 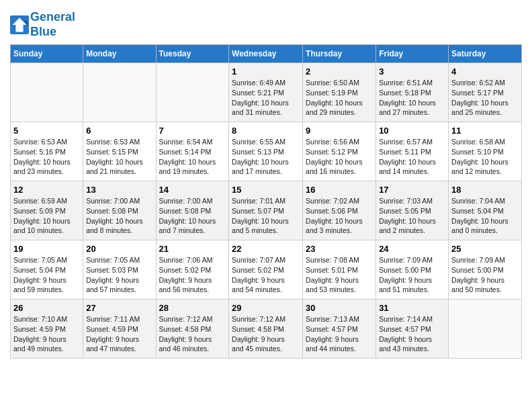 What do you see at coordinates (47, 157) in the screenshot?
I see `day-info: Sunrise: 6:53 AM Sunset: 5:16 PM Dayligh…` at bounding box center [47, 157].